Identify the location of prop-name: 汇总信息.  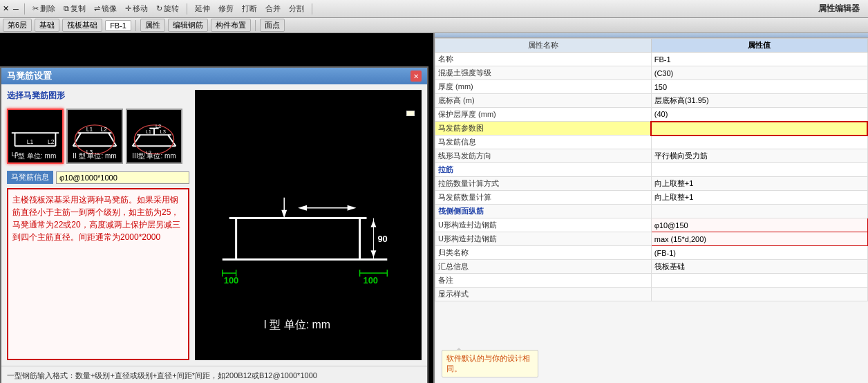
(543, 267).